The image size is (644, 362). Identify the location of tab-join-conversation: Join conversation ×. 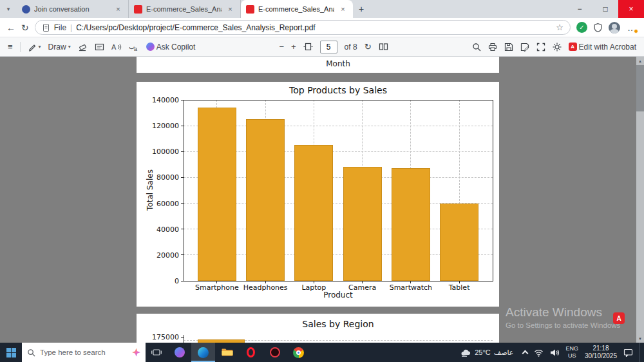
(73, 9).